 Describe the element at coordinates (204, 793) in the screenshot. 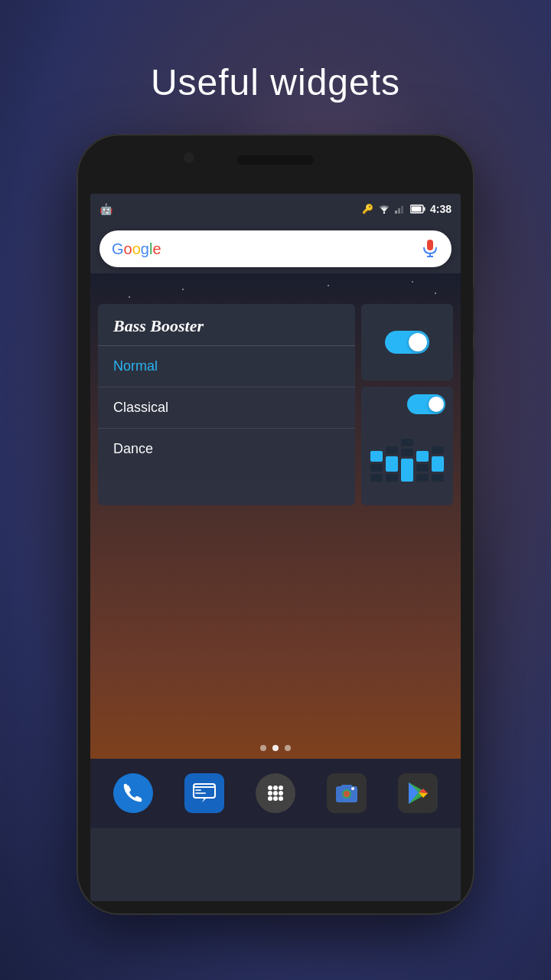

I see `messages-app-icon` at that location.